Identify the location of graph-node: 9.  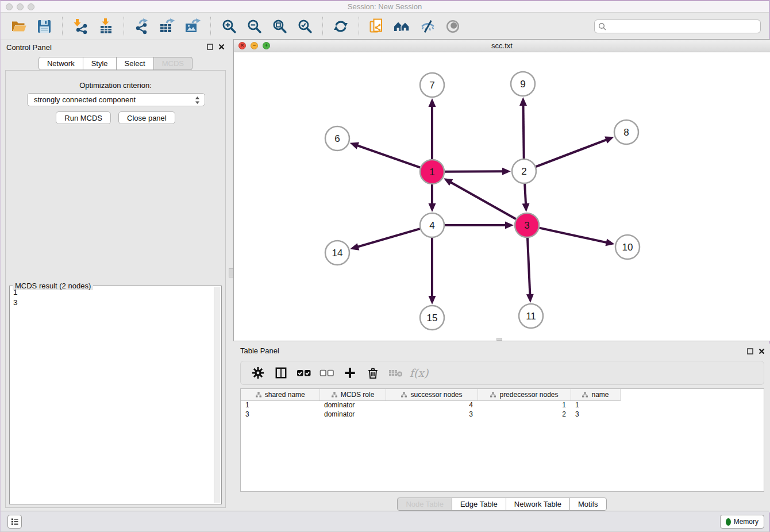
(523, 84).